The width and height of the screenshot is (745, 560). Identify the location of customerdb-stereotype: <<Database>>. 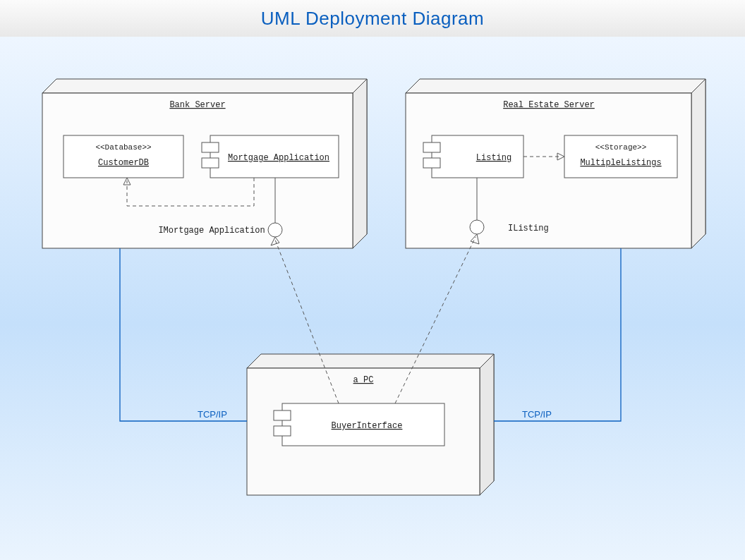
(123, 147).